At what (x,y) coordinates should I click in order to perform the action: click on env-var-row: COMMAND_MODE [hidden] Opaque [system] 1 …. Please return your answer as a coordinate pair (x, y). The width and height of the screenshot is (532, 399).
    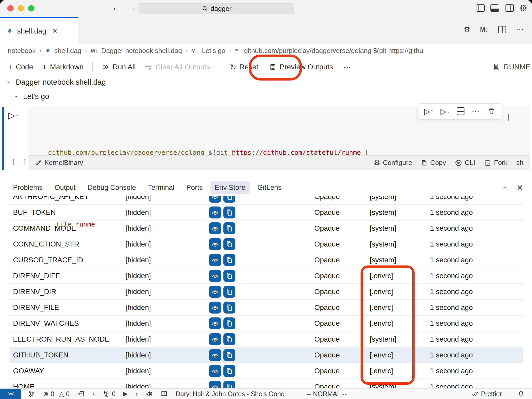
    Looking at the image, I should click on (267, 229).